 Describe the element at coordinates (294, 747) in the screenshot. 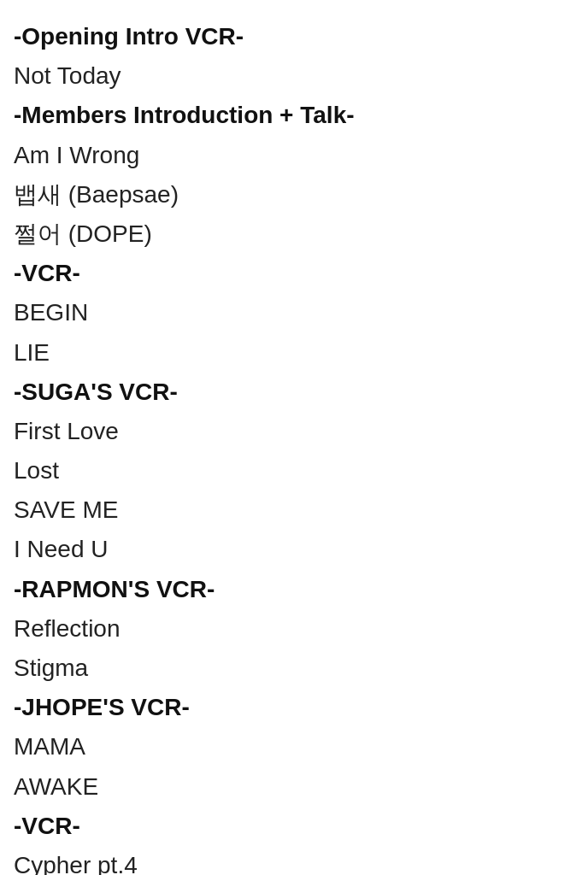

I see `setlist-song-title: MAMA` at that location.